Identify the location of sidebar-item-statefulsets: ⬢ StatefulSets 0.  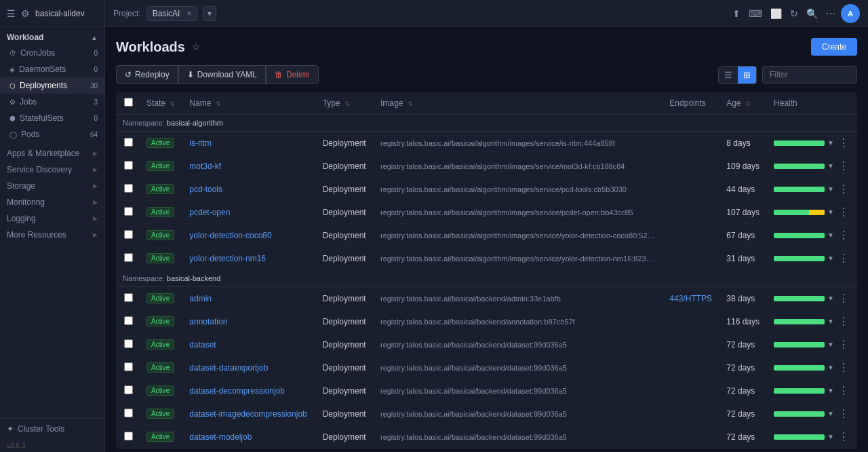
(52, 118).